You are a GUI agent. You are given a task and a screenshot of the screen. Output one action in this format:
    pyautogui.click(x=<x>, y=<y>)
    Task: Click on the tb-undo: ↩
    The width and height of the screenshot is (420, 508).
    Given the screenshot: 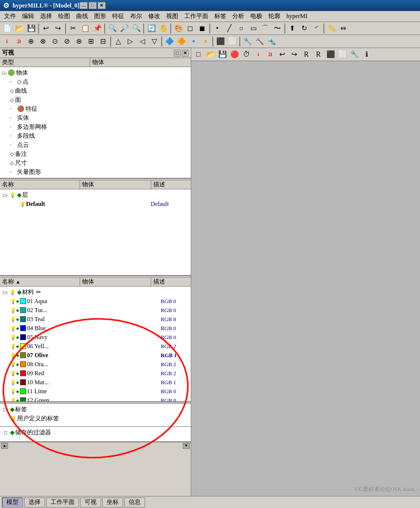 What is the action you would take?
    pyautogui.click(x=46, y=29)
    